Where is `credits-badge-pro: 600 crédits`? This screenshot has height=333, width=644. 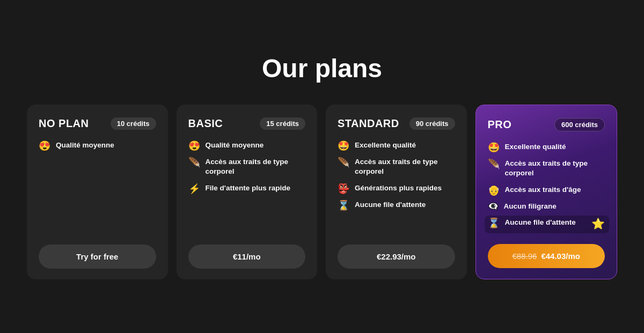 credits-badge-pro: 600 crédits is located at coordinates (580, 124).